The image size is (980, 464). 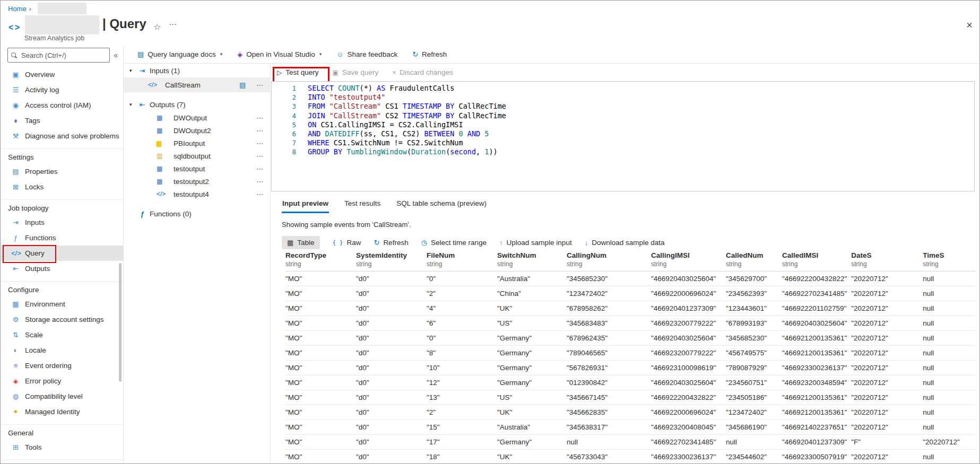 I want to click on column-header-calledimsi: CalledIMSIstring, so click(x=817, y=261).